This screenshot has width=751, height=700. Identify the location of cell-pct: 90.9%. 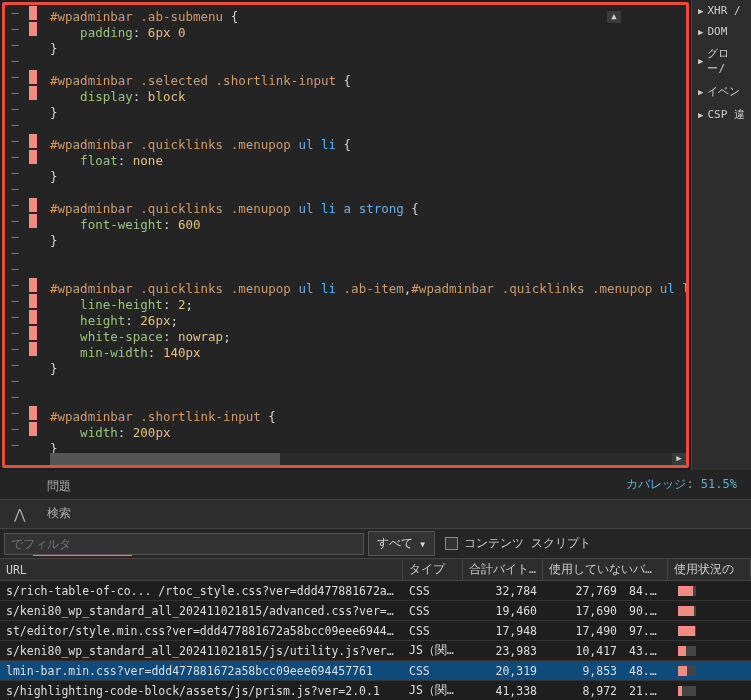
(646, 611).